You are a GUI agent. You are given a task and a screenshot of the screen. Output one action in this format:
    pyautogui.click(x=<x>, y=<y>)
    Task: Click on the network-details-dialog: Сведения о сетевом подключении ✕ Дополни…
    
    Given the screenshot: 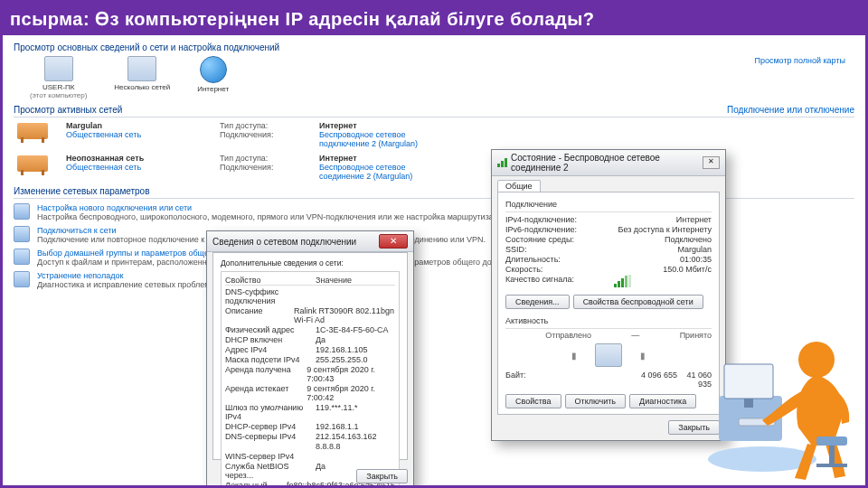 What is the action you would take?
    pyautogui.click(x=310, y=360)
    